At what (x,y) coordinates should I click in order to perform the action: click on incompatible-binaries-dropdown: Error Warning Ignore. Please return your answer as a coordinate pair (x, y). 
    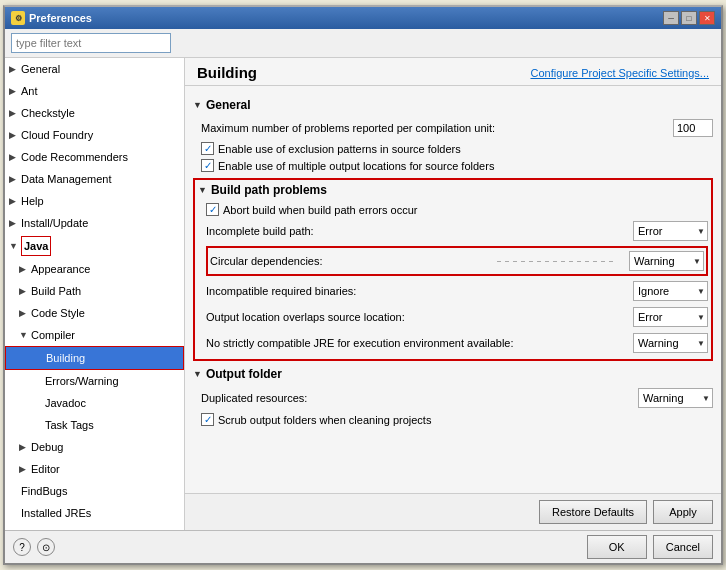
    Looking at the image, I should click on (670, 291).